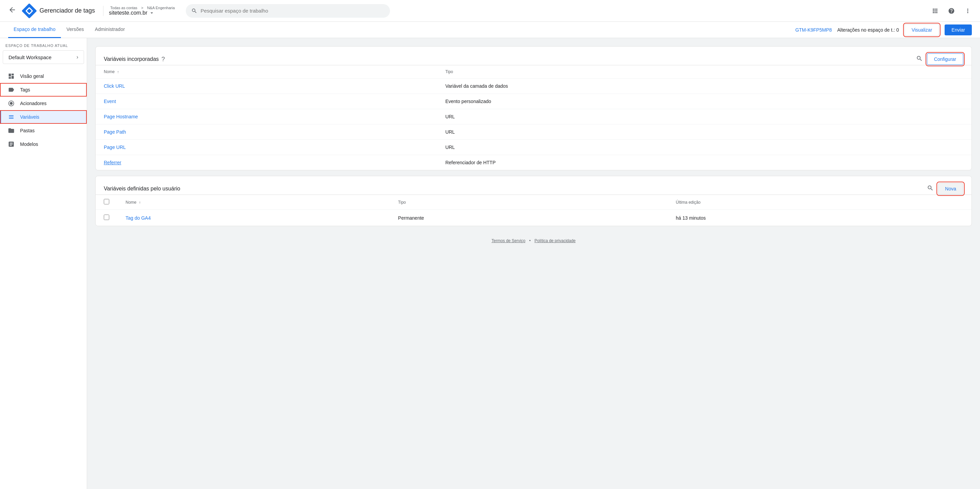 Image resolution: width=980 pixels, height=489 pixels. Describe the element at coordinates (533, 163) in the screenshot. I see `table-row: Referrer Referenciador de HTTP` at that location.